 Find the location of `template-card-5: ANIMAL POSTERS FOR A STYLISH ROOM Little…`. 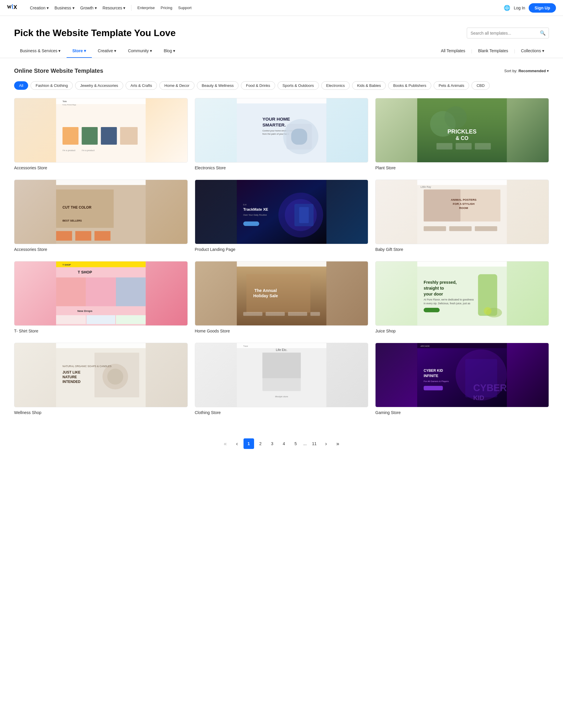

template-card-5: ANIMAL POSTERS FOR A STYLISH ROOM Little… is located at coordinates (462, 216).